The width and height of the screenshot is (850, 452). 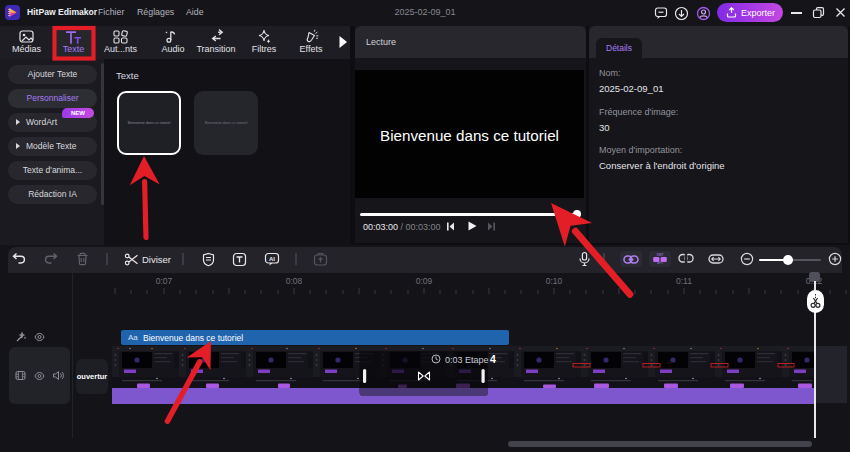 I want to click on svg-text: 0:11, so click(x=684, y=281).